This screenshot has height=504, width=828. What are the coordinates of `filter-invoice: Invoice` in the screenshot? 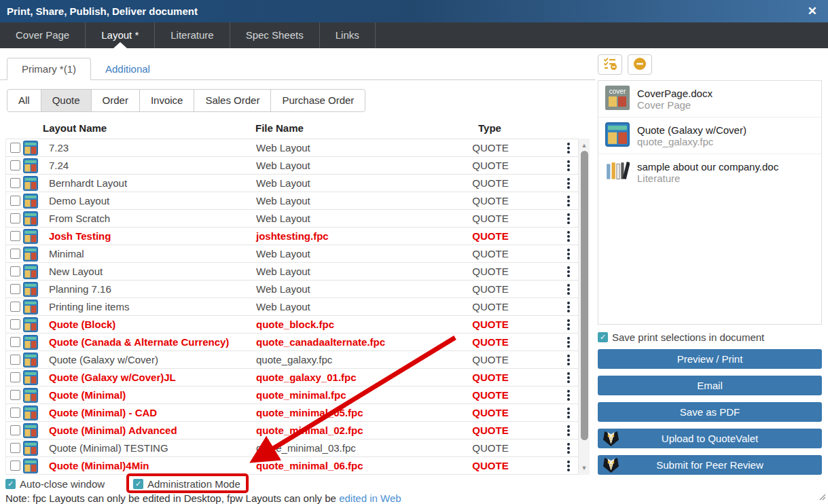 It's located at (167, 101).